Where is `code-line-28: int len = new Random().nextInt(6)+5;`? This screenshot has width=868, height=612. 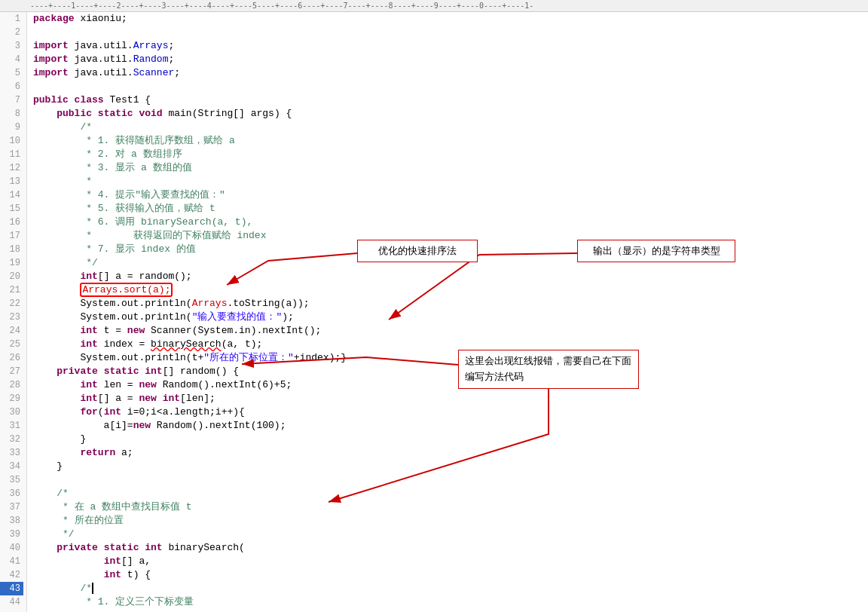 code-line-28: int len = new Random().nextInt(6)+5; is located at coordinates (451, 385).